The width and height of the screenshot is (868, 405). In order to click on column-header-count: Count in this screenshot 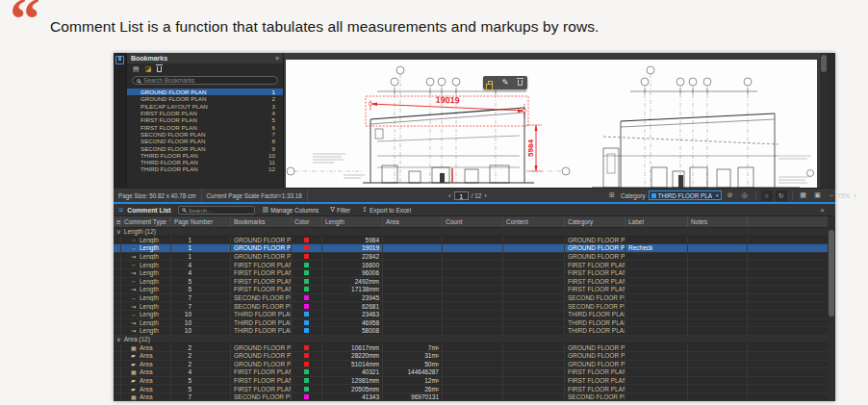, I will do `click(473, 221)`.